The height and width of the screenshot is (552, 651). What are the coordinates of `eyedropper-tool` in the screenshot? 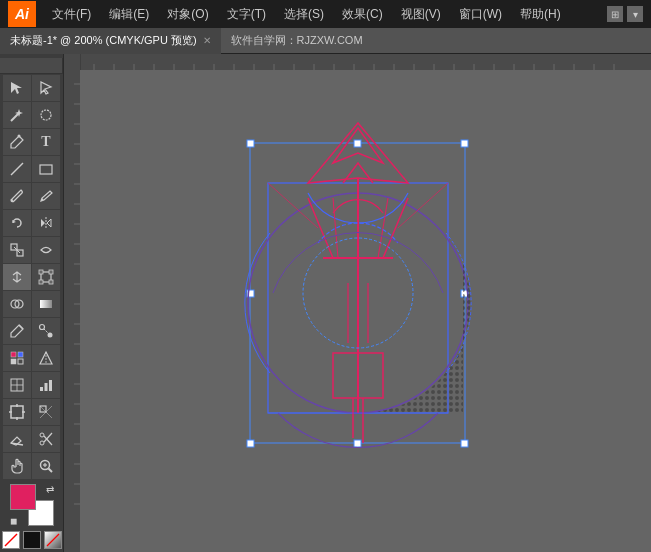 It's located at (17, 331).